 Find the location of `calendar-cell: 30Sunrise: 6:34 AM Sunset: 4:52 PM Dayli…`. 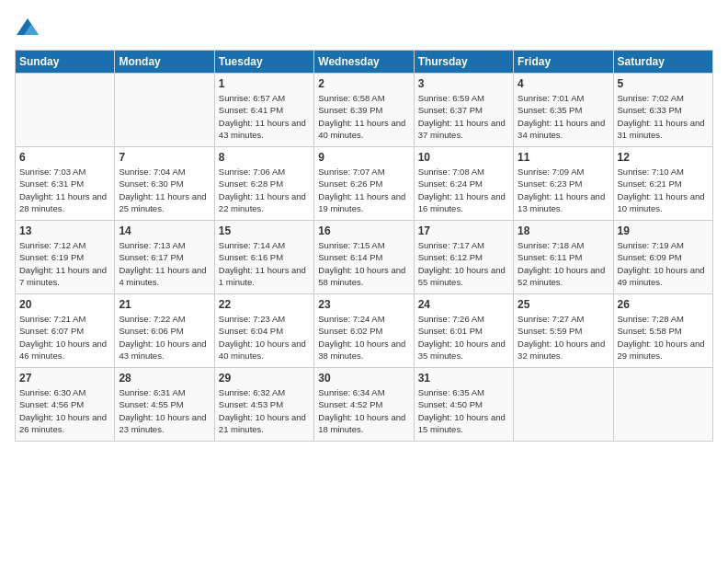

calendar-cell: 30Sunrise: 6:34 AM Sunset: 4:52 PM Dayli… is located at coordinates (364, 405).